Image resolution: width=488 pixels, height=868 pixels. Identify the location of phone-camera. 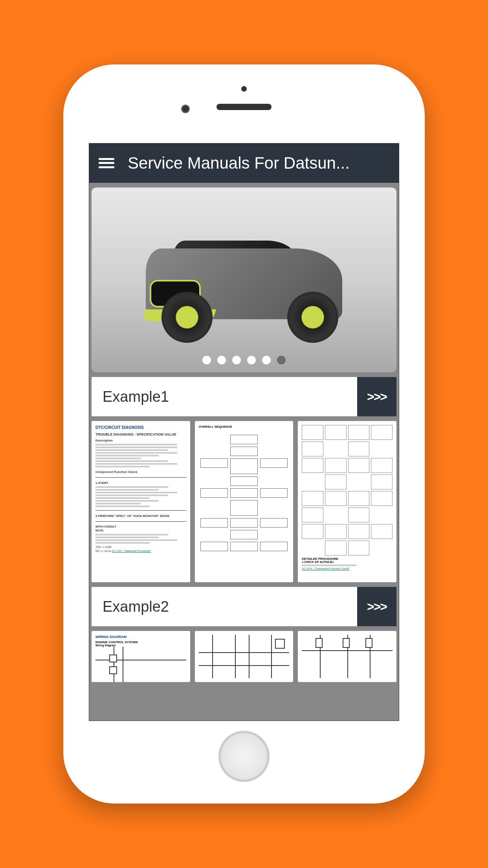
(185, 109).